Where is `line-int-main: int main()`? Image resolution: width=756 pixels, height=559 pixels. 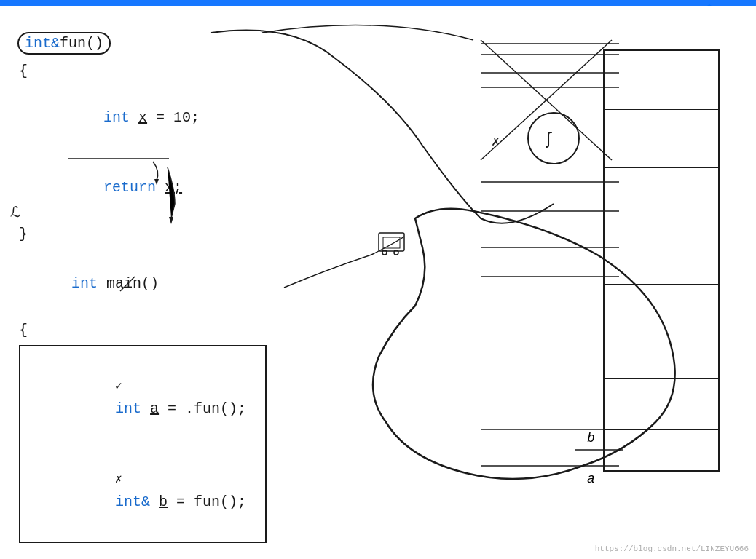 line-int-main: int main() is located at coordinates (211, 284).